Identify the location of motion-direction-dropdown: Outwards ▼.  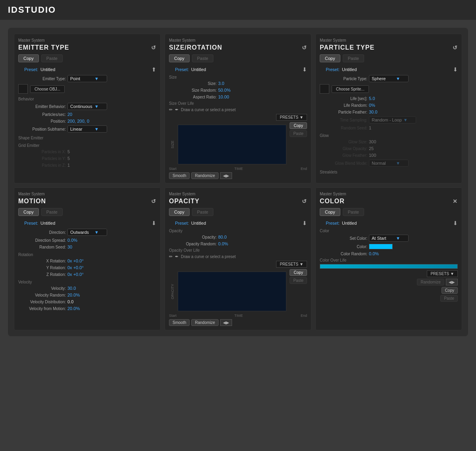
(87, 232).